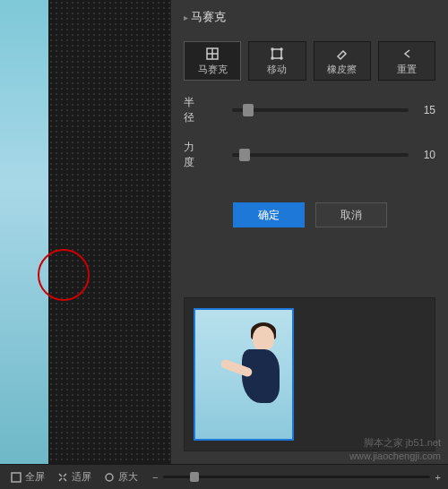  I want to click on fit-label: 适屏, so click(82, 476).